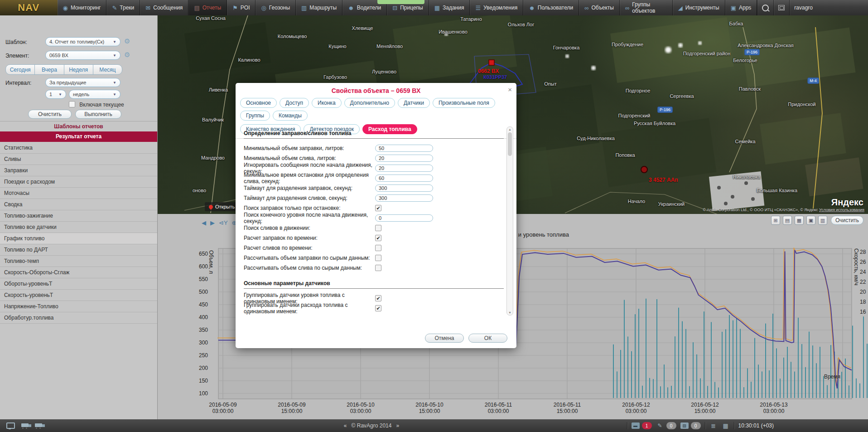 The height and width of the screenshot is (432, 868). Describe the element at coordinates (510, 144) in the screenshot. I see `scrollbar-thumb` at that location.